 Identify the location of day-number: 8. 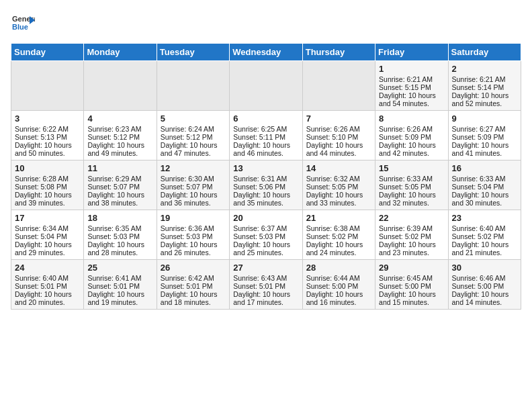
(411, 118).